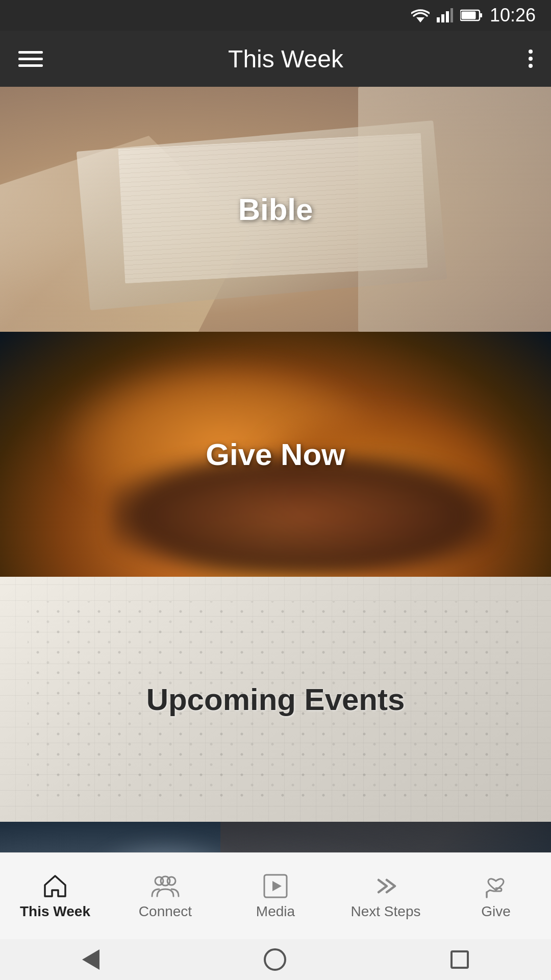 This screenshot has height=980, width=551. What do you see at coordinates (31, 59) in the screenshot?
I see `hamburger-menu-button` at bounding box center [31, 59].